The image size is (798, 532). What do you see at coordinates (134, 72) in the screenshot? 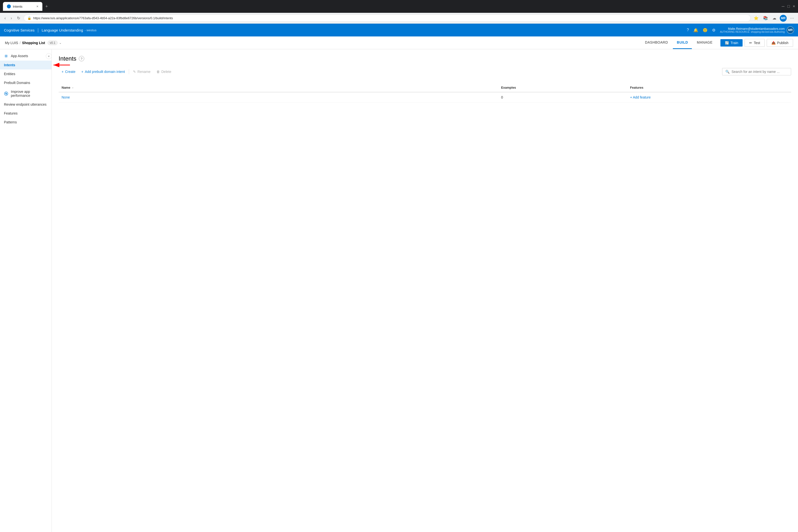
I see `rename-icon: ✎` at bounding box center [134, 72].